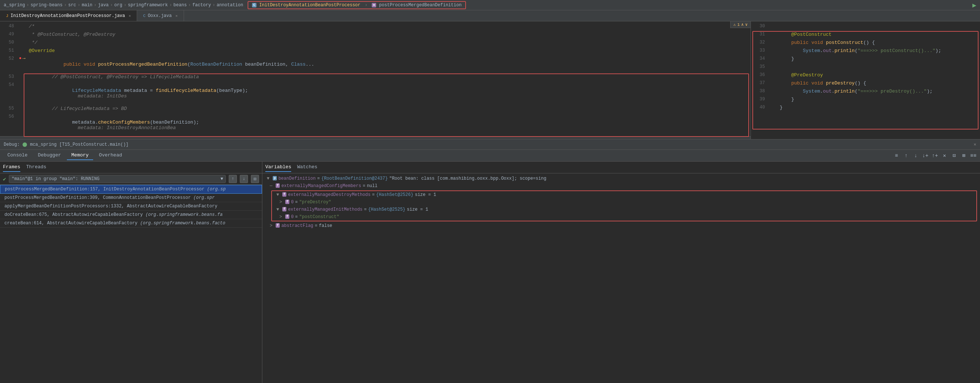 This screenshot has height=383, width=980. Describe the element at coordinates (357, 5) in the screenshot. I see `highlighted-nav-path: C InitDestroyAnnotationBeanPostProcessor…` at that location.